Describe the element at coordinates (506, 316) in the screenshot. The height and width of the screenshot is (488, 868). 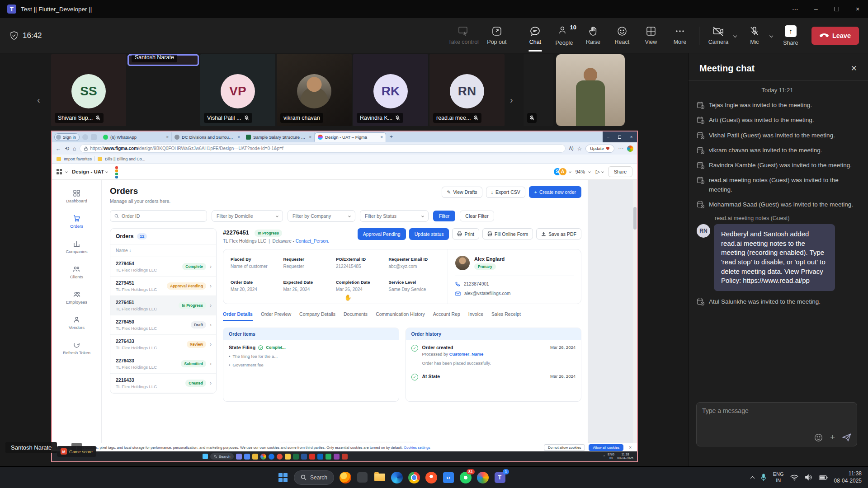
I see `tab-sales-receipt: Sales Receipt` at that location.